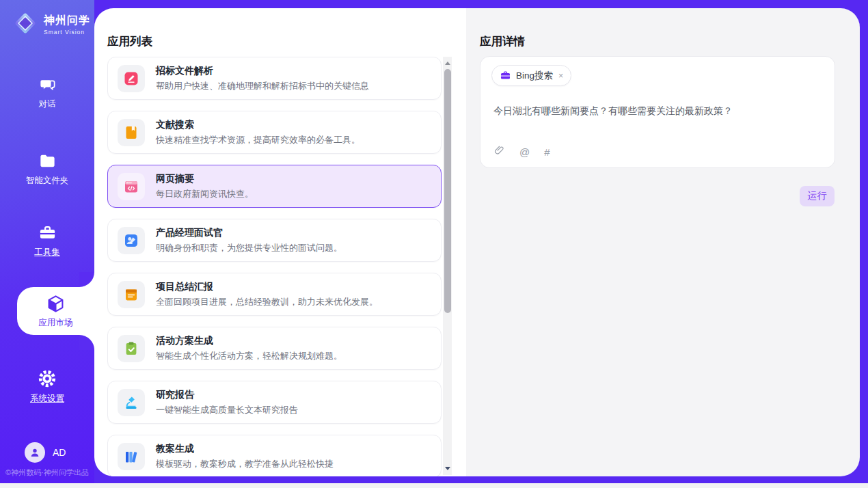 Image resolution: width=868 pixels, height=488 pixels. I want to click on scrollbar-thumb, so click(448, 191).